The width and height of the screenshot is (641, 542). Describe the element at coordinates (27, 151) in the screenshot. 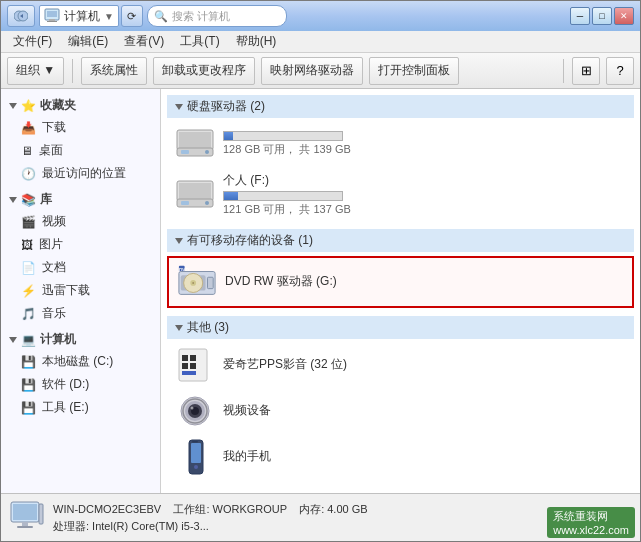

I see `desktop-icon: 🖥` at that location.